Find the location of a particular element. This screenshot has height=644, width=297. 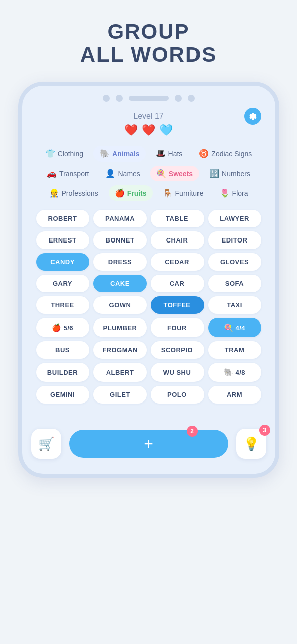

furniture-label: Furniture is located at coordinates (189, 193).